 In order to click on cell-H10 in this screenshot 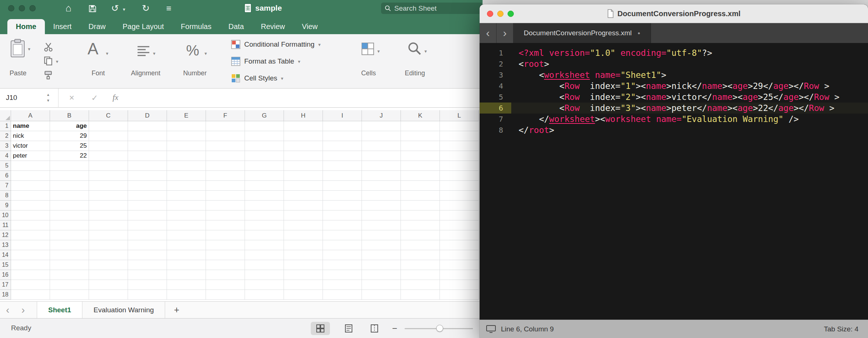, I will do `click(303, 215)`.